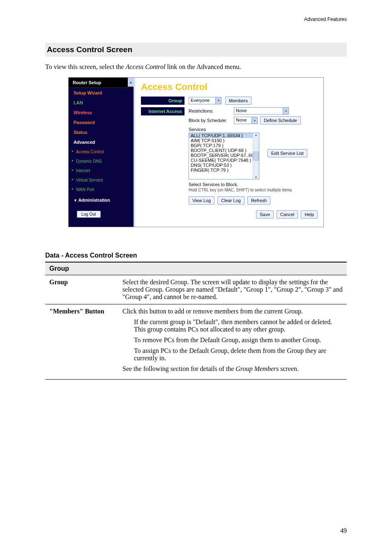  I want to click on intro-link-name: Access Control, so click(145, 67).